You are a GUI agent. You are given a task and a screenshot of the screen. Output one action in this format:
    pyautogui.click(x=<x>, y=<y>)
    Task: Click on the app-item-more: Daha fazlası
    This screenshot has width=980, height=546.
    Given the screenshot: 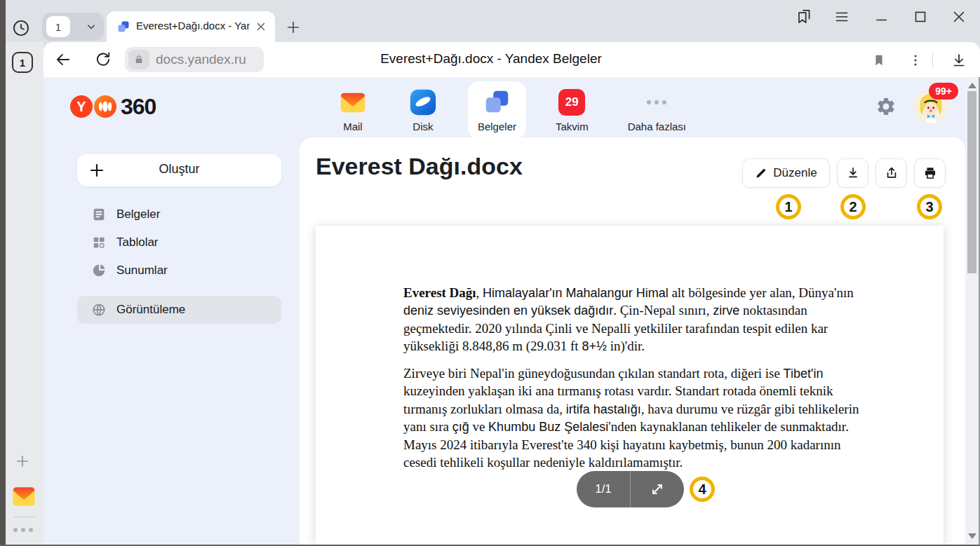 What is the action you would take?
    pyautogui.click(x=657, y=110)
    